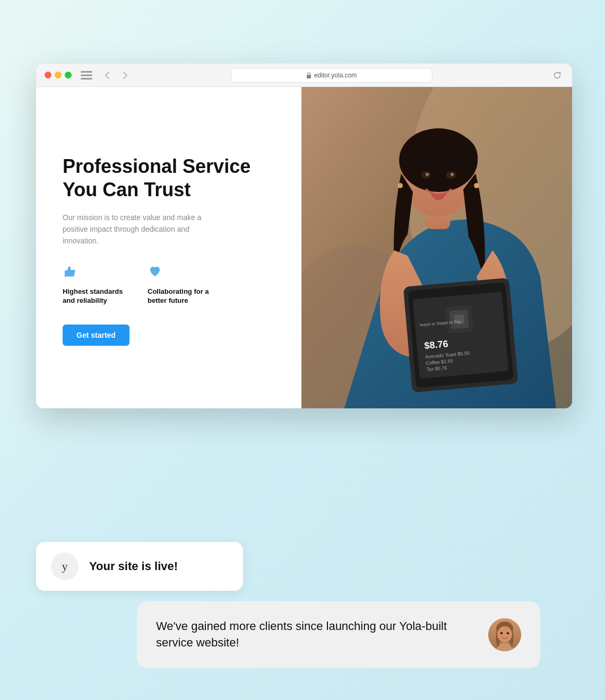  What do you see at coordinates (58, 75) in the screenshot?
I see `minimize-button` at bounding box center [58, 75].